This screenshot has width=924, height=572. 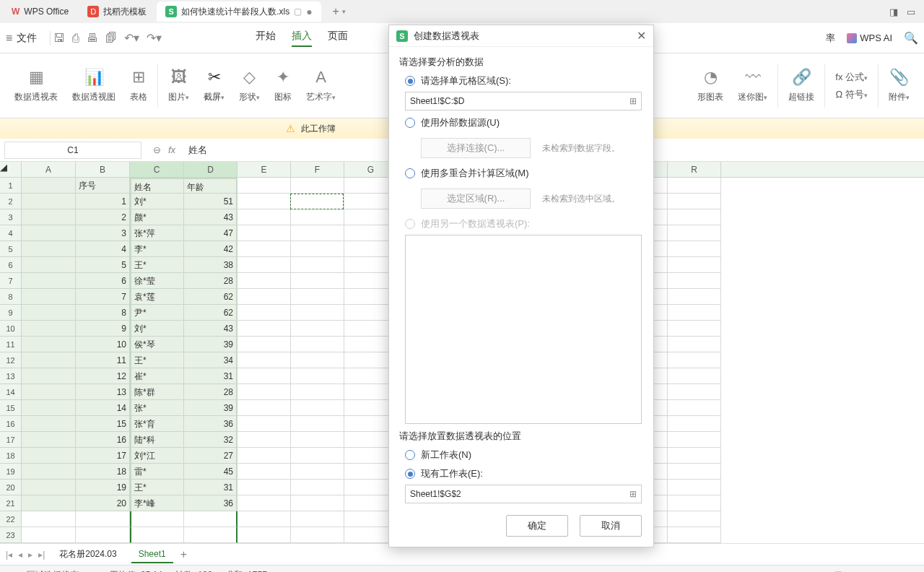 What do you see at coordinates (11, 392) in the screenshot?
I see `row-header: 14` at bounding box center [11, 392].